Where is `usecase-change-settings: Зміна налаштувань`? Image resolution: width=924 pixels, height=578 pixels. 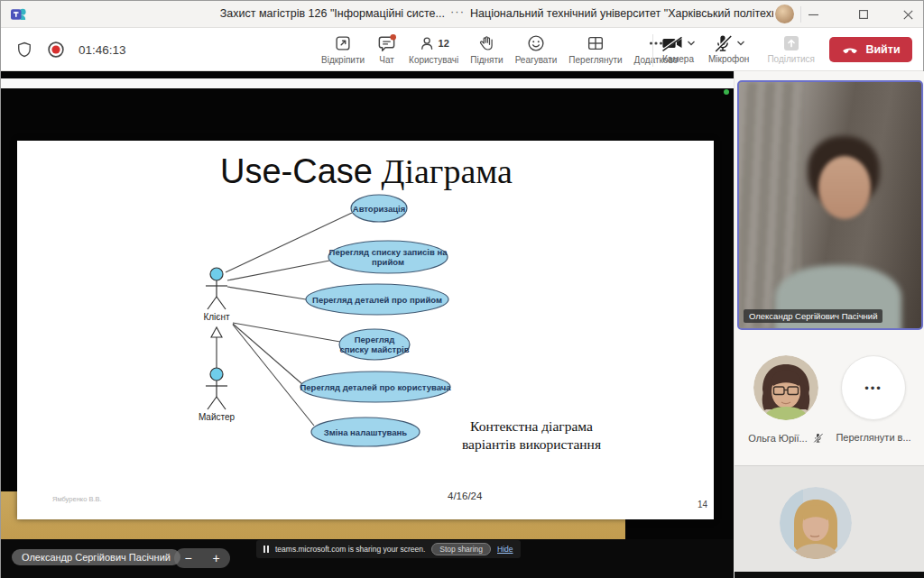 usecase-change-settings: Зміна налаштувань is located at coordinates (365, 433).